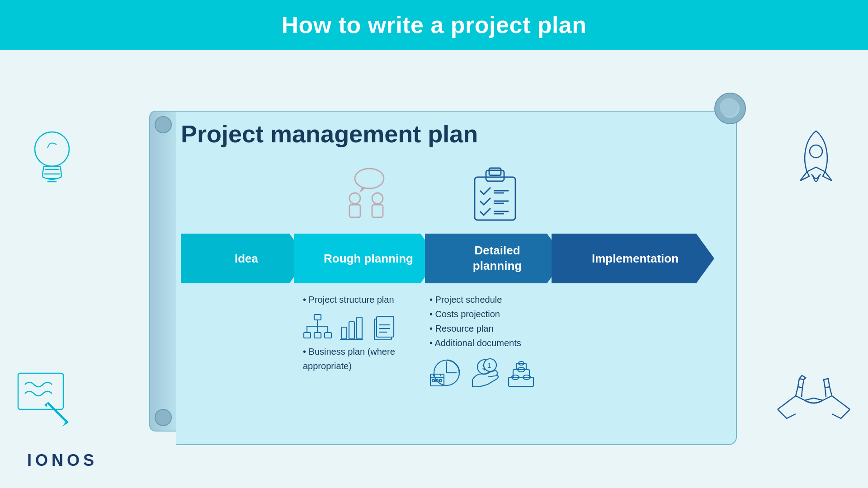  What do you see at coordinates (434, 25) in the screenshot?
I see `page-title: How to write a project plan` at bounding box center [434, 25].